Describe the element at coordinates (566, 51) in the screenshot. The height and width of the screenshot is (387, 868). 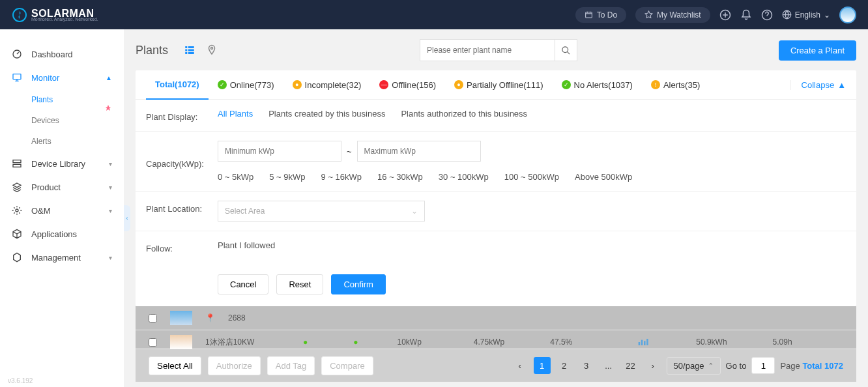
I see `search-icon` at that location.